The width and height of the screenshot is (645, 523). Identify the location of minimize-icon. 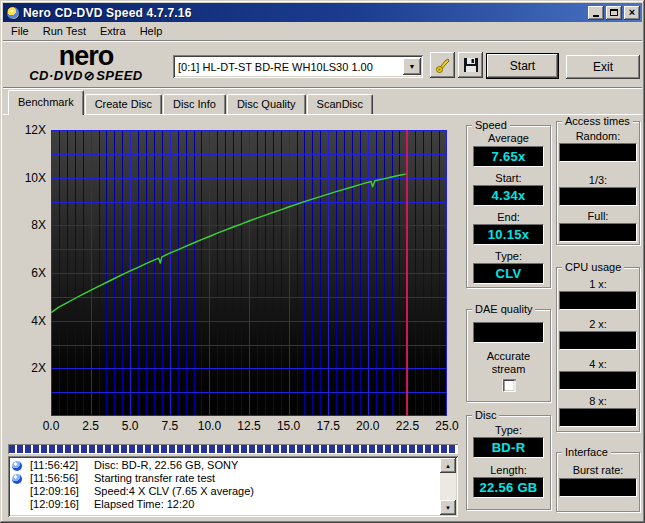
(596, 16).